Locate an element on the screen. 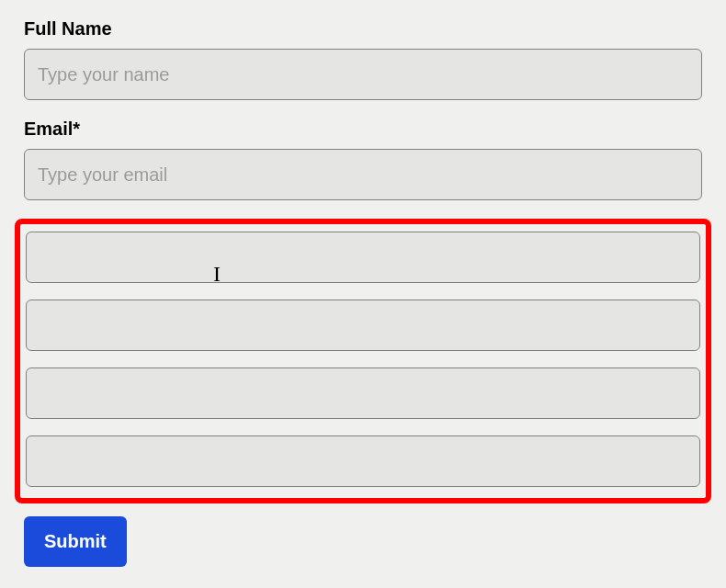 The image size is (726, 588). full-name-group: Full Name is located at coordinates (363, 59).